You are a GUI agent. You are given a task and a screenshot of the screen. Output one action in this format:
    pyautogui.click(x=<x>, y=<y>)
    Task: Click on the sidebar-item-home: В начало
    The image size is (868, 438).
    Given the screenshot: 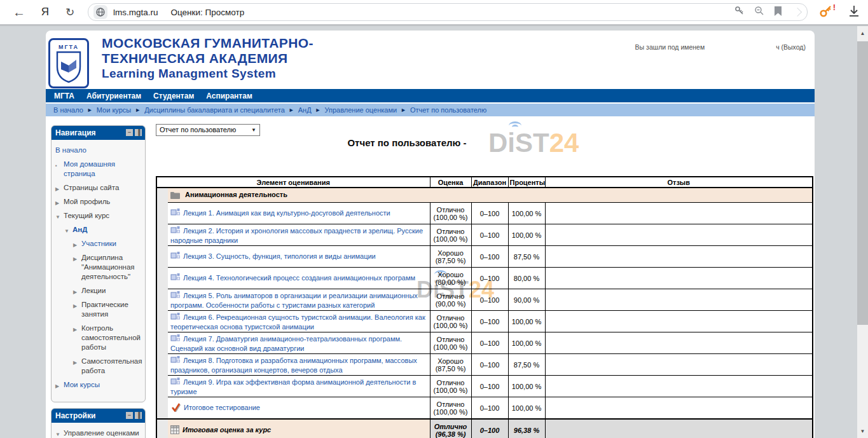 What is the action you would take?
    pyautogui.click(x=71, y=150)
    